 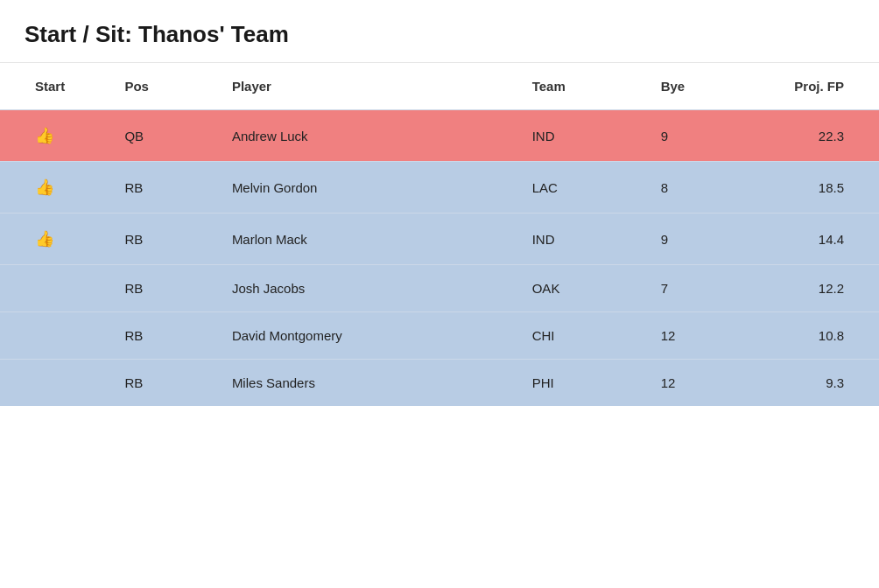 What do you see at coordinates (697, 289) in the screenshot?
I see `bye-cell: 7` at bounding box center [697, 289].